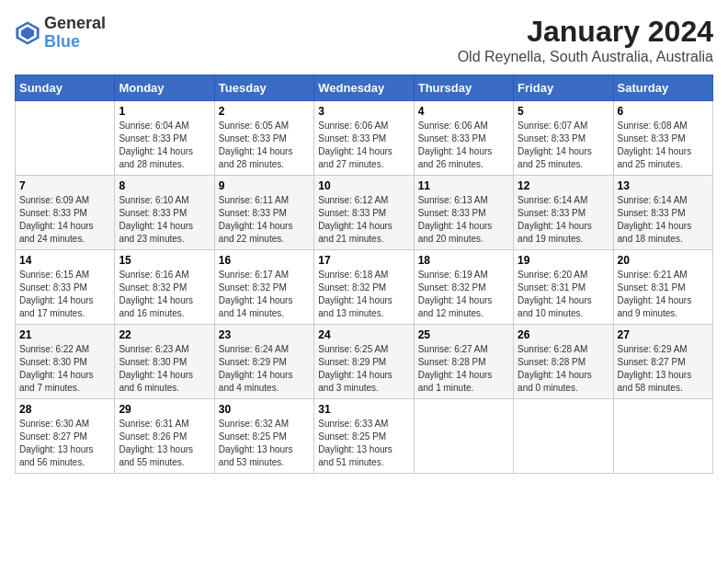  What do you see at coordinates (64, 186) in the screenshot?
I see `day-number: 7` at bounding box center [64, 186].